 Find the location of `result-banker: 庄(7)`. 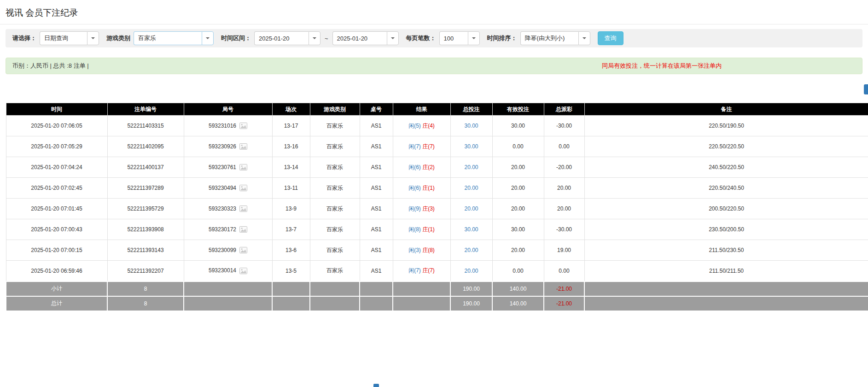

result-banker: 庄(7) is located at coordinates (428, 147).